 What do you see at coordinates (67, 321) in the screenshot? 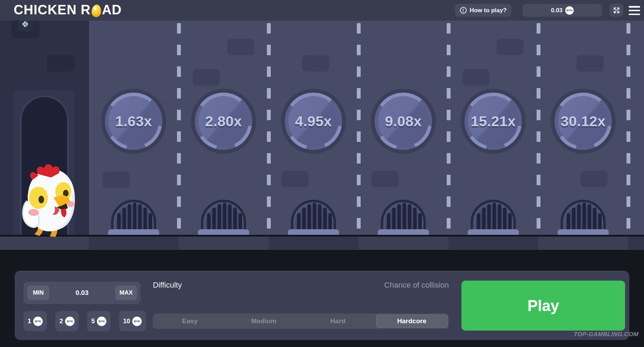
I see `quick-bet-chip: 2 BYN` at bounding box center [67, 321].